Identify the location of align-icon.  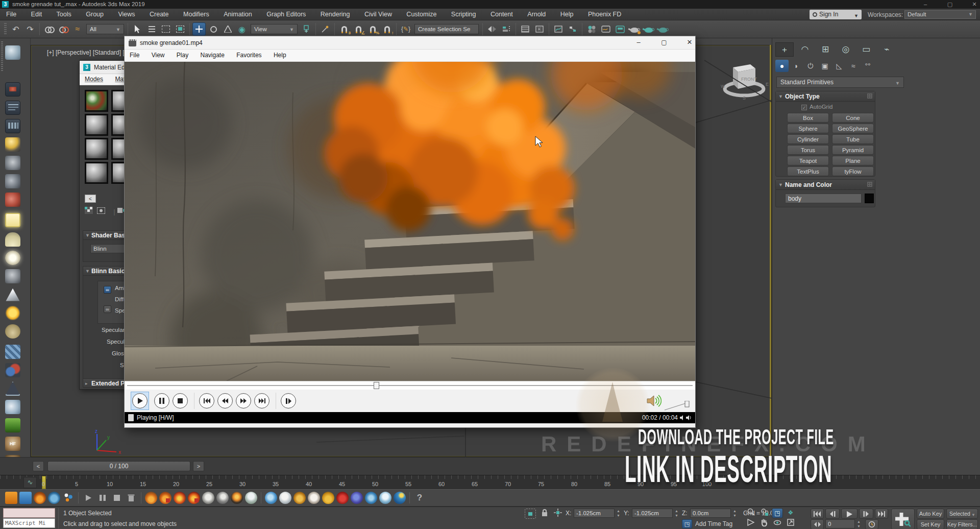
(506, 29).